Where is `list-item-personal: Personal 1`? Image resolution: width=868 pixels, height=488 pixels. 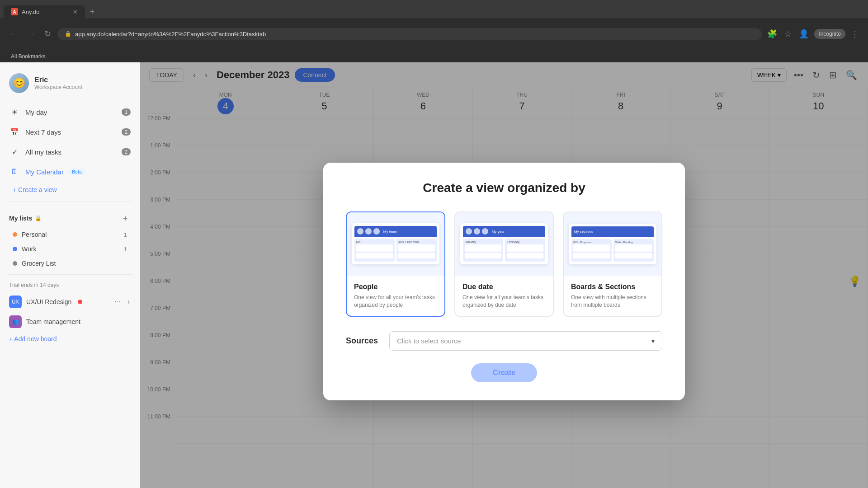
list-item-personal: Personal 1 is located at coordinates (70, 235).